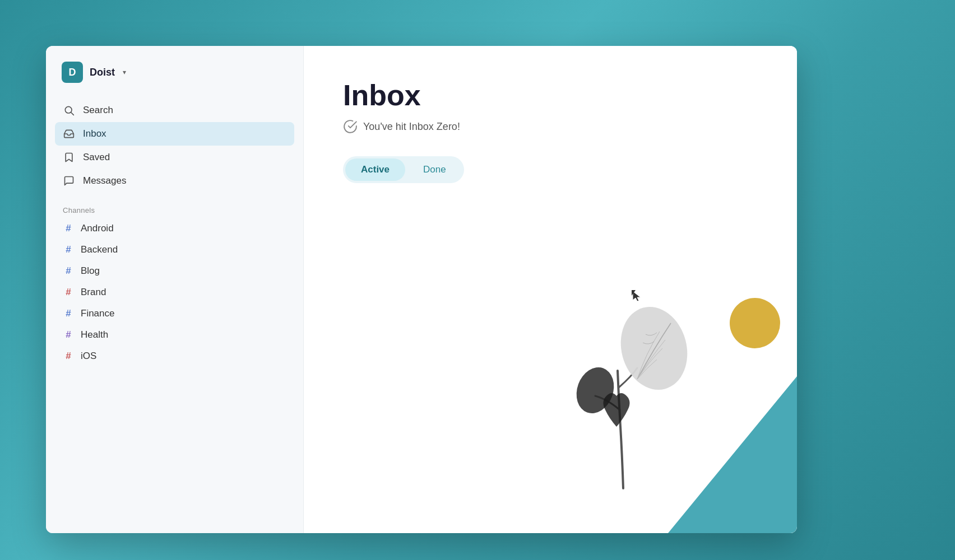  I want to click on sidebar-item-messages-label: Messages, so click(104, 181).